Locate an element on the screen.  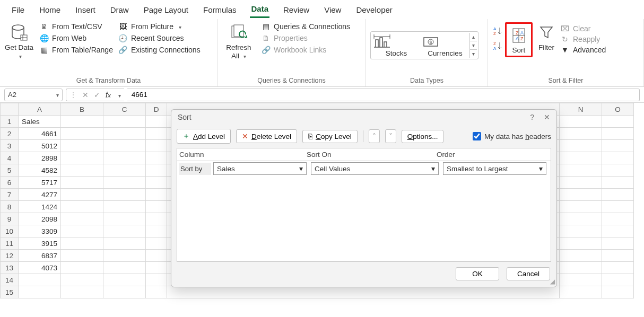
accept-formula-icon: ✓ is located at coordinates (97, 95).